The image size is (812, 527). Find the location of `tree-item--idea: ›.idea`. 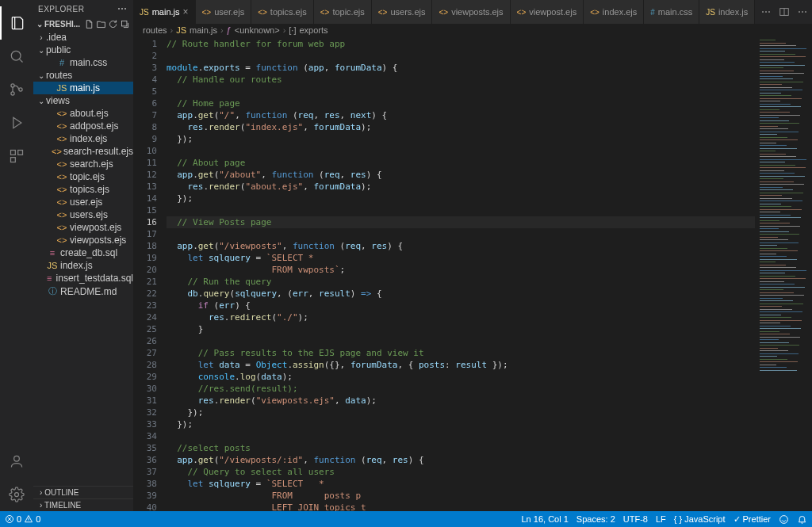

tree-item--idea: ›.idea is located at coordinates (83, 37).